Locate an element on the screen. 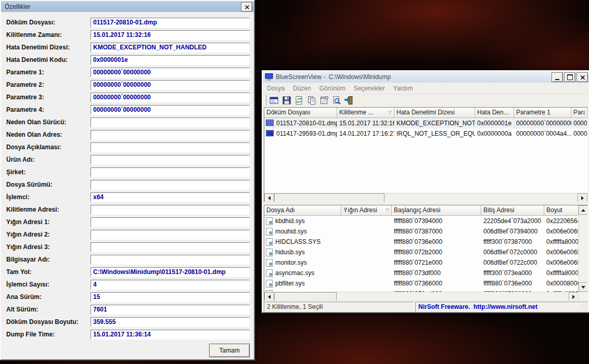 This screenshot has width=589, height=364. driver-row: mouhid.sysfffff880`07387000006df8ef`0739… is located at coordinates (426, 231).